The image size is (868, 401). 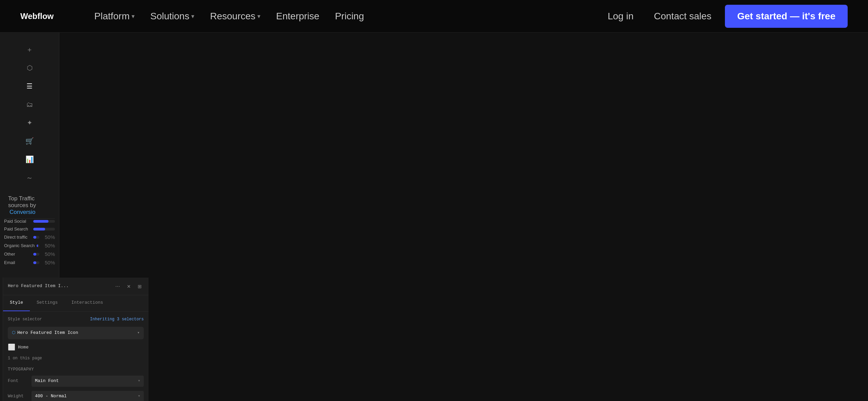 What do you see at coordinates (29, 123) in the screenshot?
I see `cms-icon: ✦` at bounding box center [29, 123].